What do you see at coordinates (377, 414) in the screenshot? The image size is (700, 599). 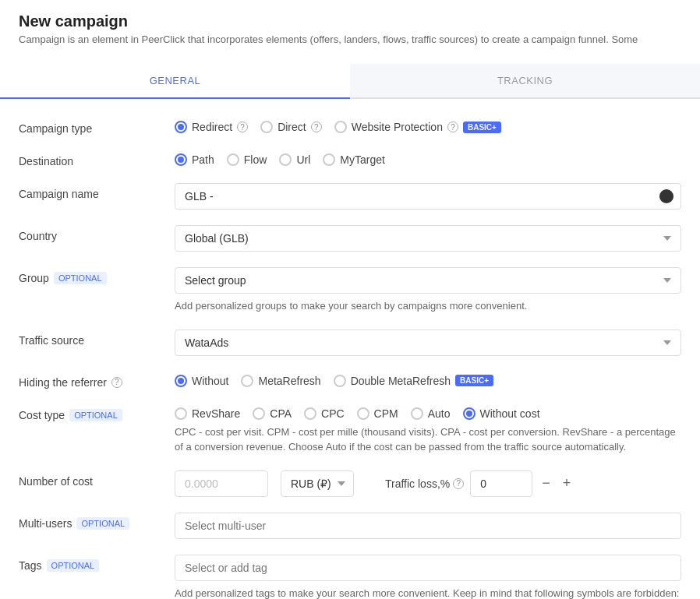 I see `cost-cpm: CPM` at bounding box center [377, 414].